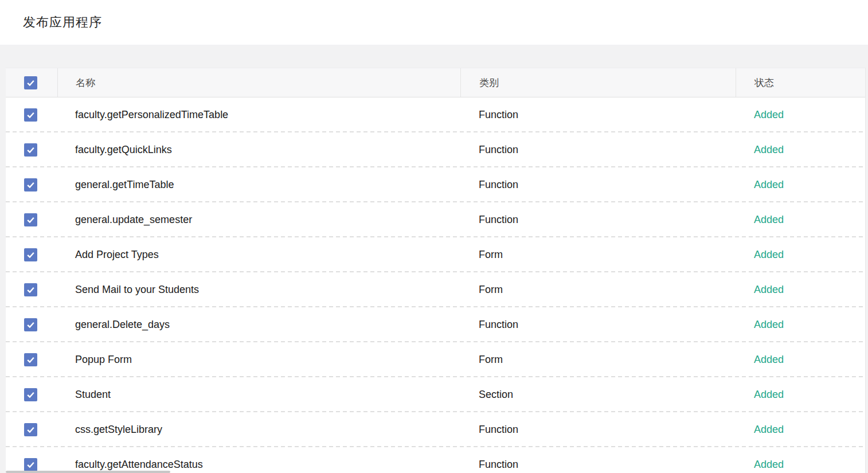 The image size is (868, 473). I want to click on item-name: faculty.getPersonalizedTimeTable, so click(259, 115).